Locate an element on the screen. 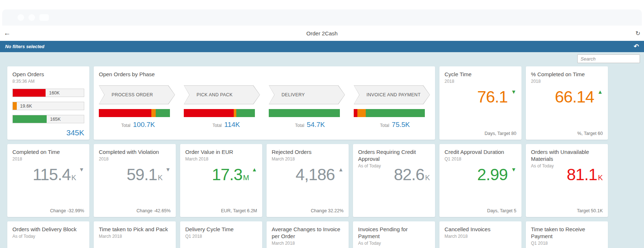  phase-total: Total114K is located at coordinates (222, 125).